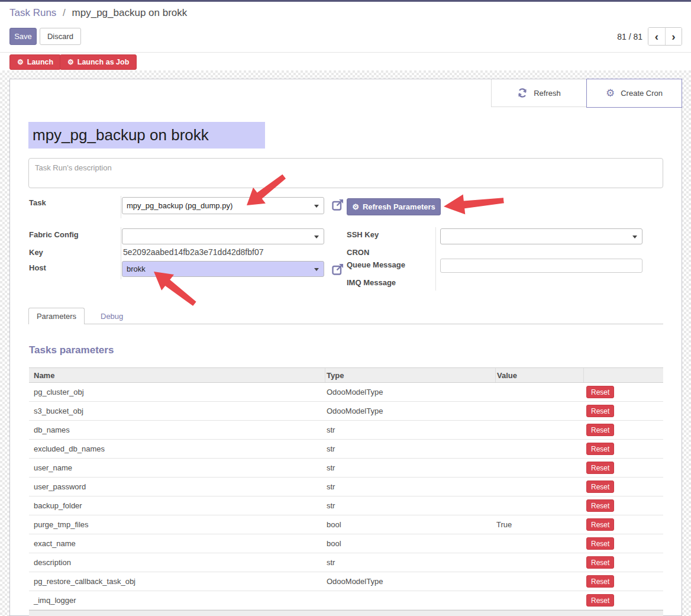 The image size is (691, 616). Describe the element at coordinates (147, 135) in the screenshot. I see `record-title-input` at that location.